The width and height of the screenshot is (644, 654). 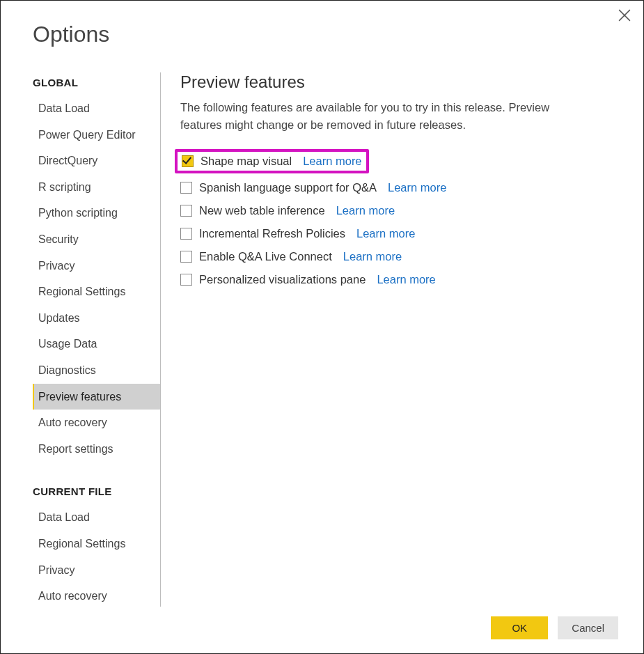 What do you see at coordinates (96, 84) in the screenshot?
I see `sidebar-section-header-global: GLOBAL` at bounding box center [96, 84].